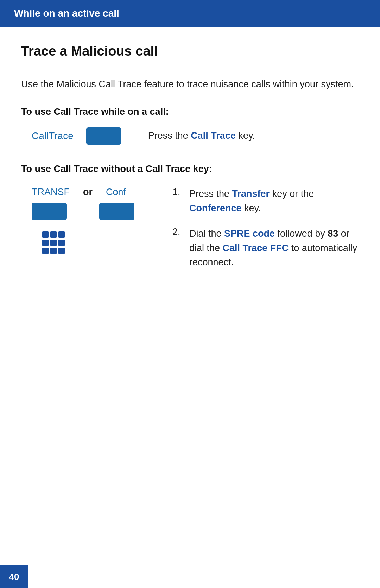 The image size is (380, 588). What do you see at coordinates (202, 136) in the screenshot?
I see `press-text: Press the Call Trace key.` at bounding box center [202, 136].